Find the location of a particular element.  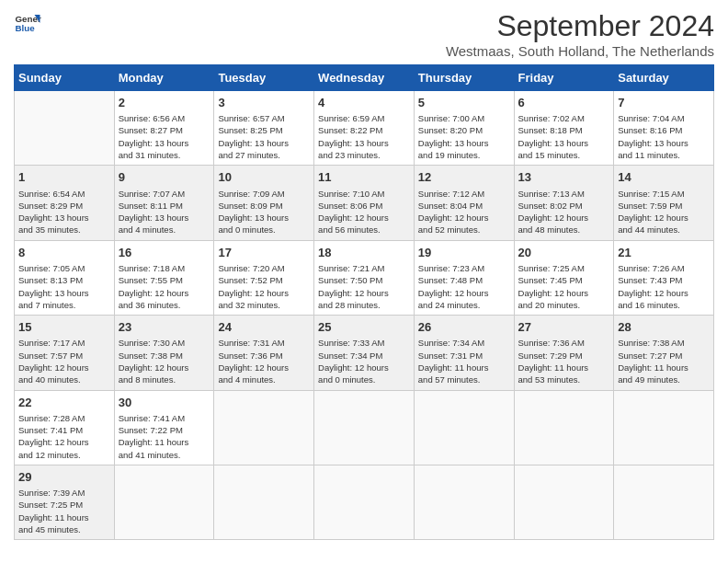

day-number: 21 is located at coordinates (664, 253).